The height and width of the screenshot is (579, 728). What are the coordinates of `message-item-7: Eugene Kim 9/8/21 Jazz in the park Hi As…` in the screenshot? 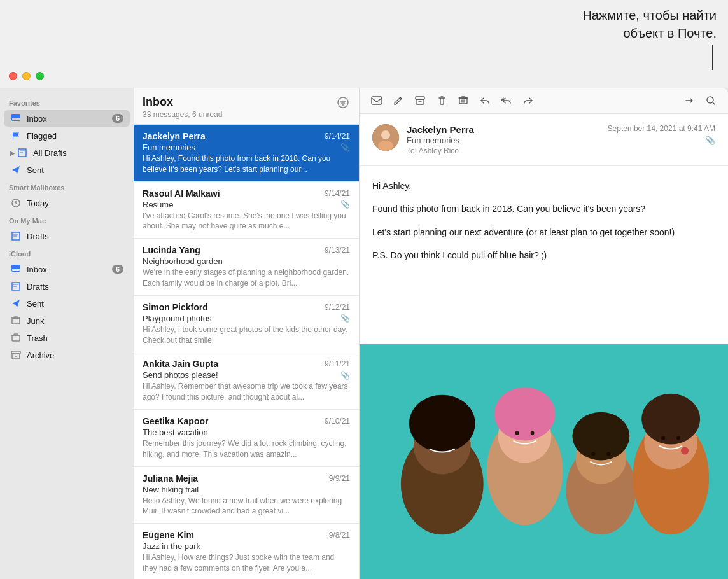 It's located at (246, 551).